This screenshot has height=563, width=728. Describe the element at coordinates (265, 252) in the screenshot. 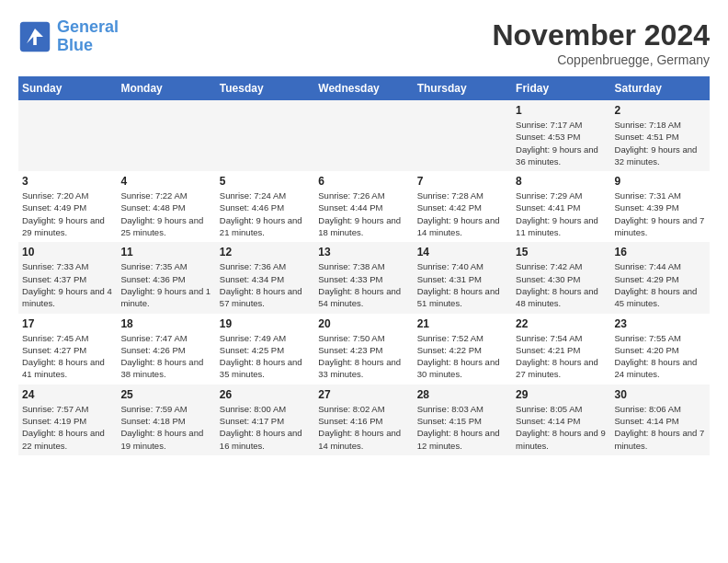

I see `day-number: 12` at that location.